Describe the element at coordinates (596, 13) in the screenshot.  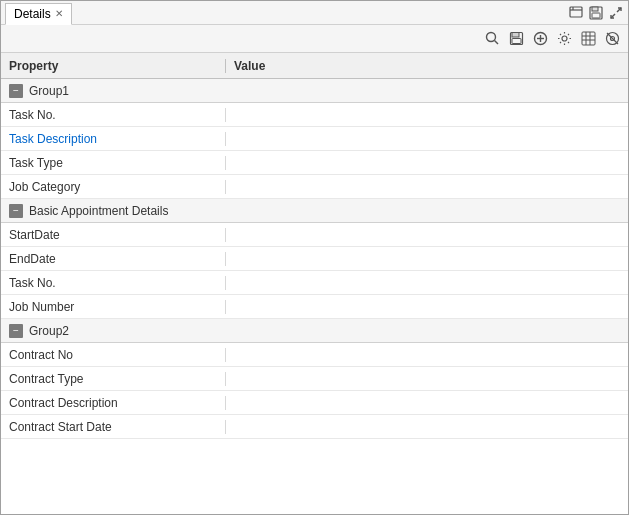
I see `save-window-icon` at that location.